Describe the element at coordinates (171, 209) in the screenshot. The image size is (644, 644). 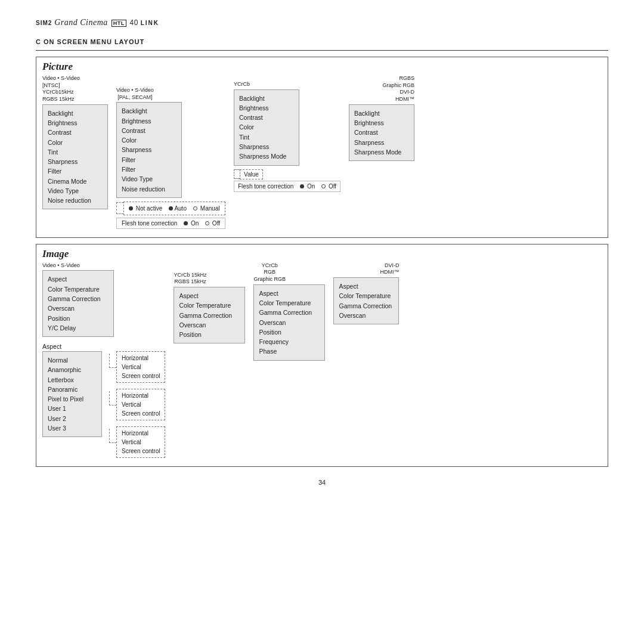
I see `noise-reduction-options: Not active Auto Manual` at that location.